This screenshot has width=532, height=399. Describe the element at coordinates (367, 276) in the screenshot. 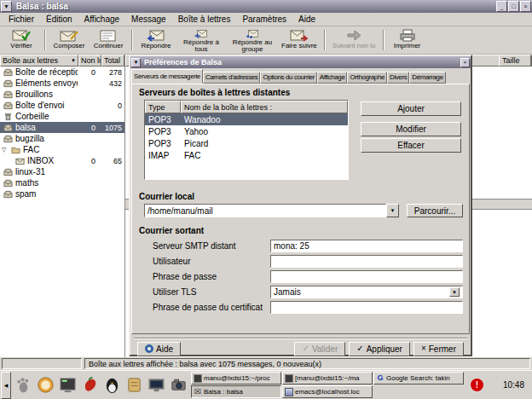

I see `passphrase-input` at that location.